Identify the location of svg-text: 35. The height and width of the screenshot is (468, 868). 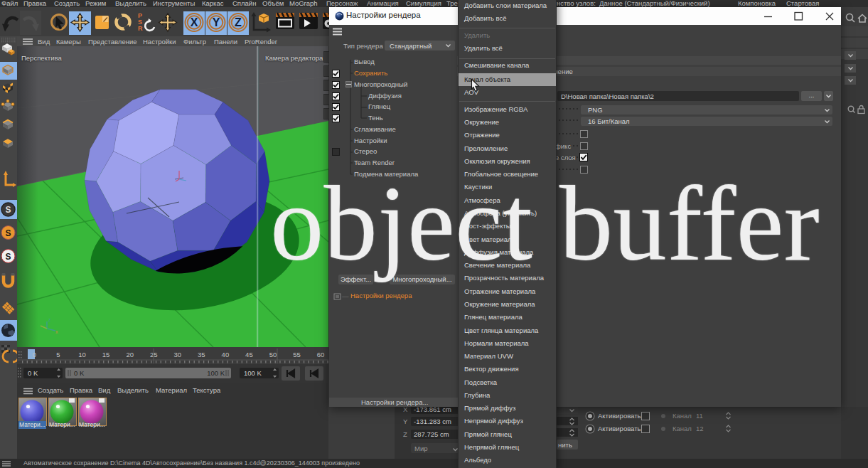
(202, 354).